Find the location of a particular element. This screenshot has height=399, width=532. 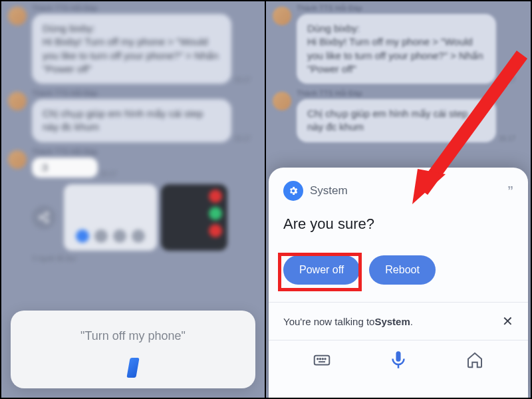

bixby-listening-panel: "Turn off my phone" is located at coordinates (133, 350).